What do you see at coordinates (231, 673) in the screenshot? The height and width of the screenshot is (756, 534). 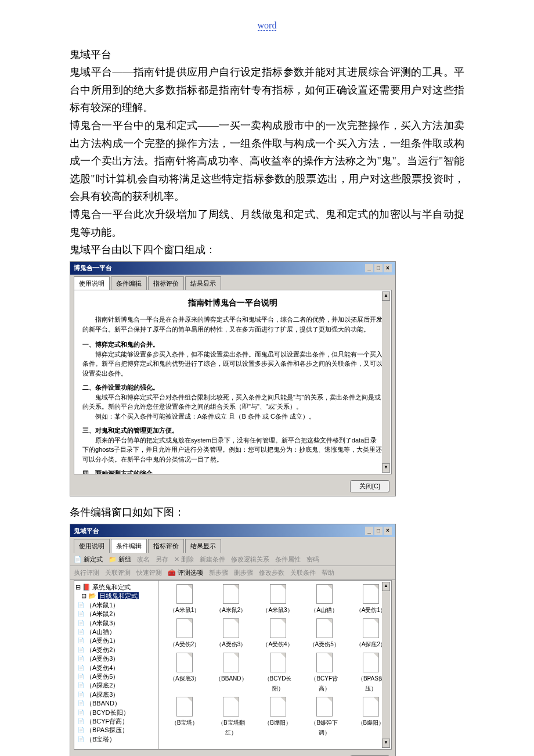 I see `file-item: （BBAND）` at bounding box center [231, 673].